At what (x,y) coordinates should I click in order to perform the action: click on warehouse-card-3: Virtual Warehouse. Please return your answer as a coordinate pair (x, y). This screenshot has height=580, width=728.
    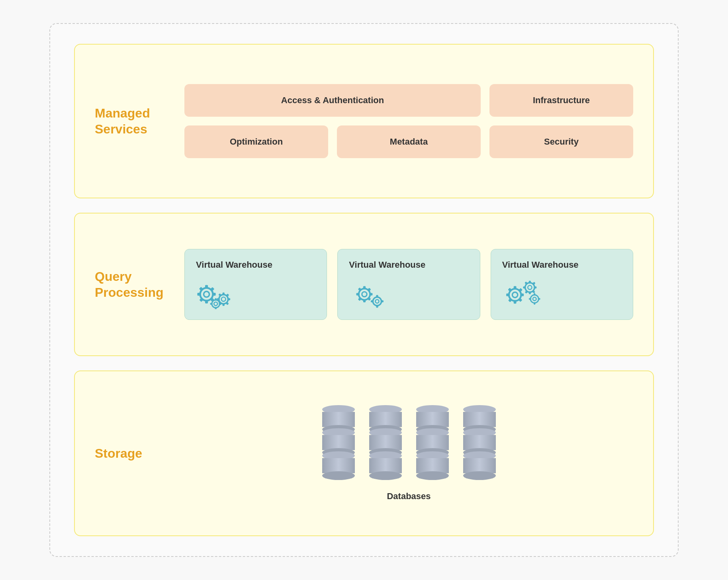
    Looking at the image, I should click on (562, 284).